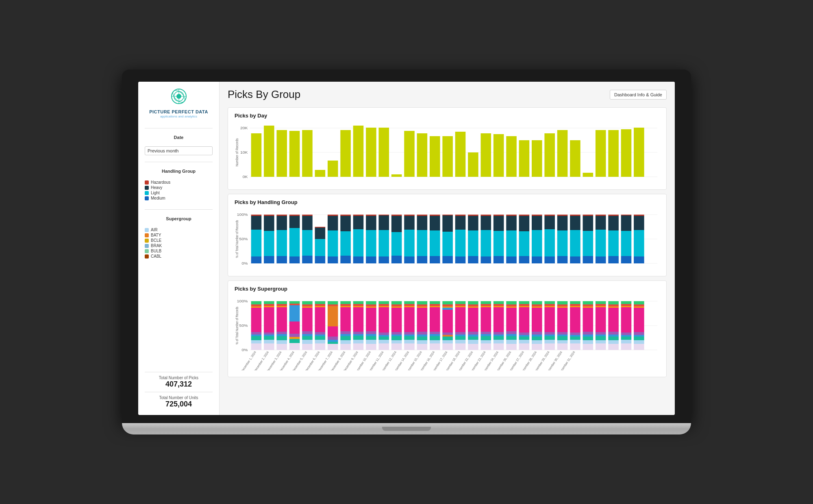  Describe the element at coordinates (237, 152) in the screenshot. I see `svg-text: Number of Records` at that location.